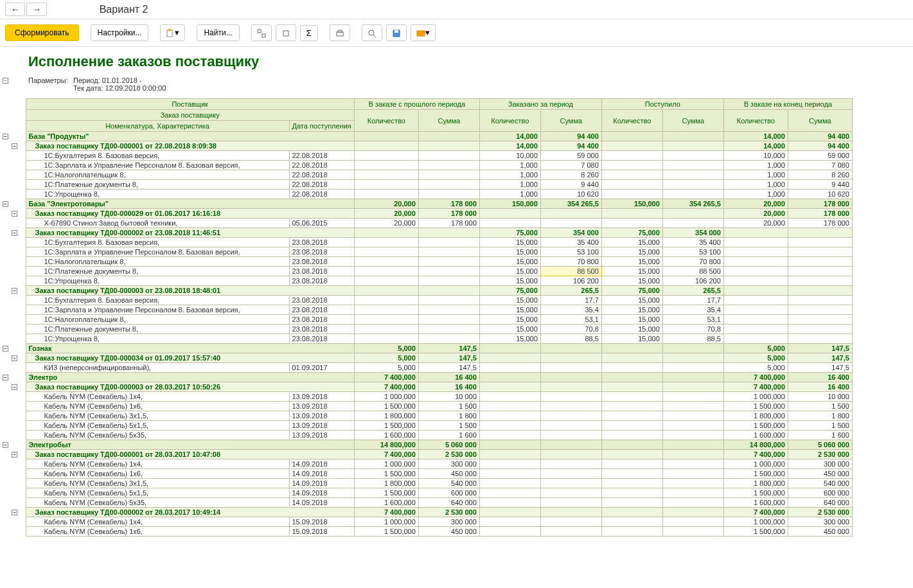  What do you see at coordinates (426, 425) in the screenshot?
I see `table-row: Кабель NYM (Севкабель) 5х1,5,13.09.20181…` at bounding box center [426, 425].